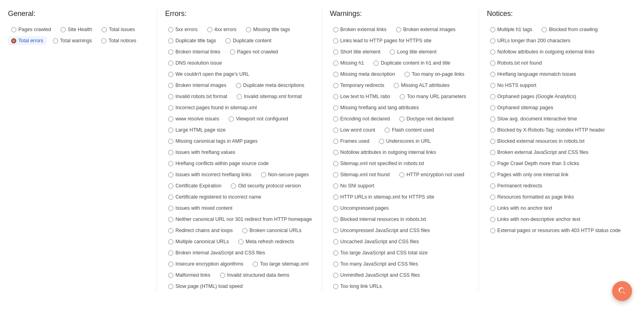 The image size is (644, 313). Describe the element at coordinates (202, 152) in the screenshot. I see `list-item: Issues with hreflang values` at that location.